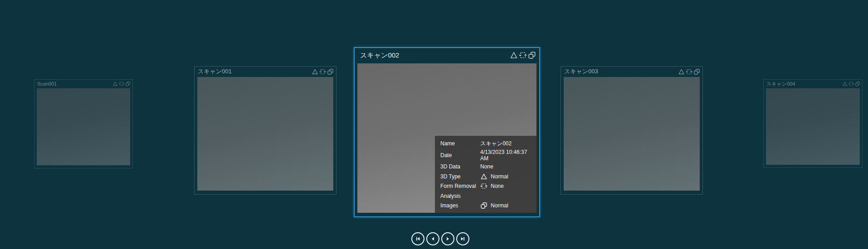 The height and width of the screenshot is (249, 868). Describe the element at coordinates (496, 144) in the screenshot. I see `tooltip-value: スキャン002` at that location.